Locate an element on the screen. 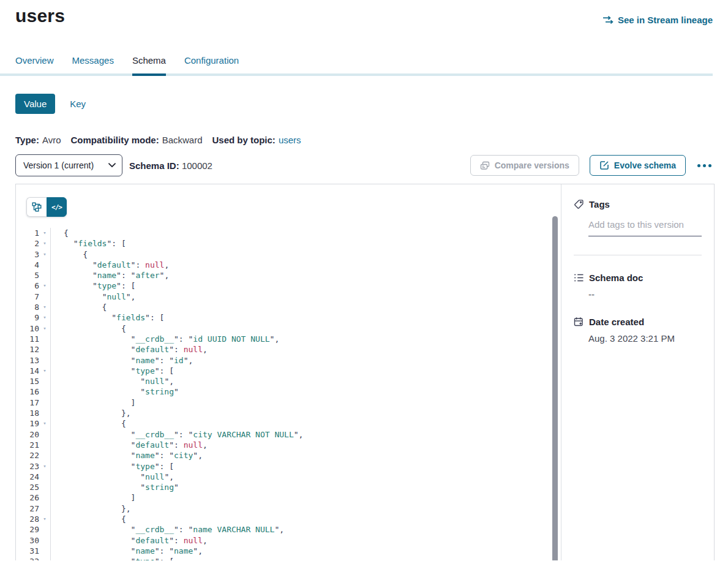 Image resolution: width=728 pixels, height=561 pixels. evolve-schema-button: Evolve schema is located at coordinates (638, 165).